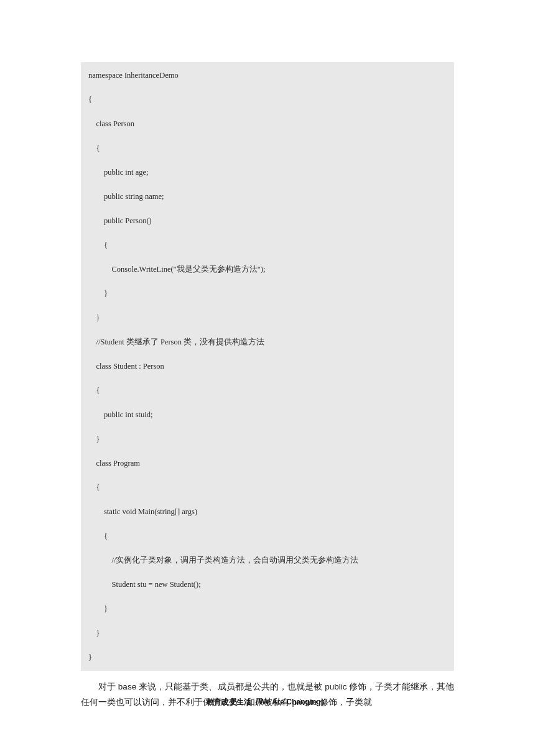  Describe the element at coordinates (268, 561) in the screenshot. I see `code-line: //实例化子类对象，调用子类构造方法，会自动调用父类无参构造方法` at that location.